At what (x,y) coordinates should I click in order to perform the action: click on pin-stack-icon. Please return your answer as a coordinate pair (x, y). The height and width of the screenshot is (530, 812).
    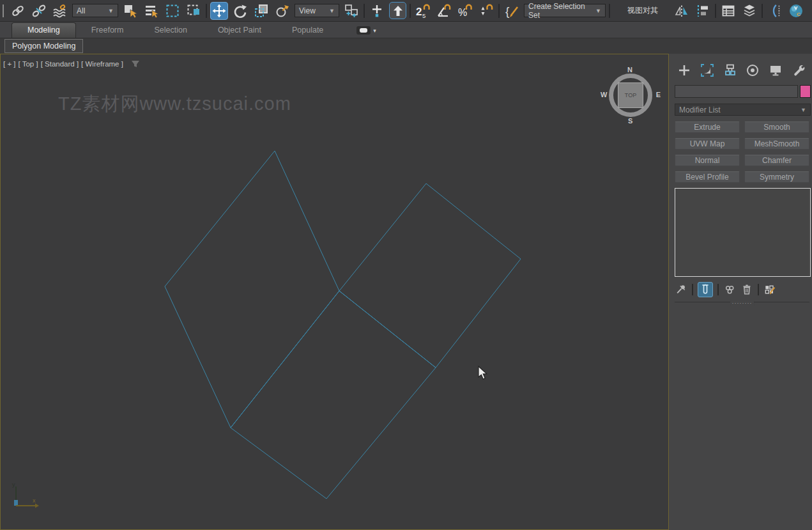
    Looking at the image, I should click on (681, 290).